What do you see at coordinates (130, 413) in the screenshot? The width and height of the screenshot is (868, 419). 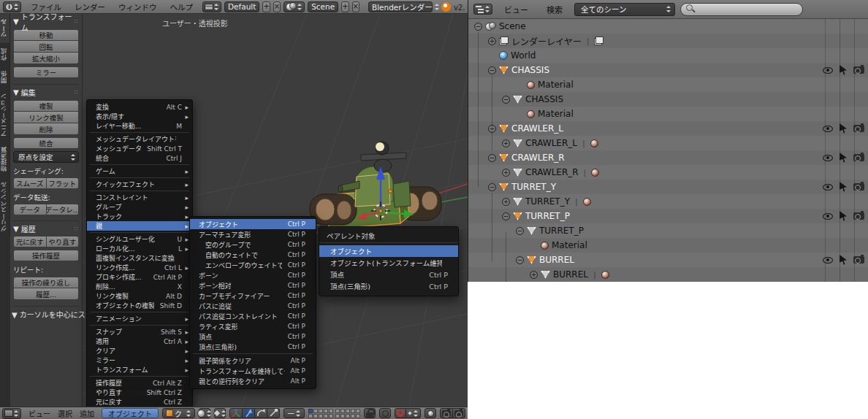 I see `menu-object-active: オブジェクト` at bounding box center [130, 413].